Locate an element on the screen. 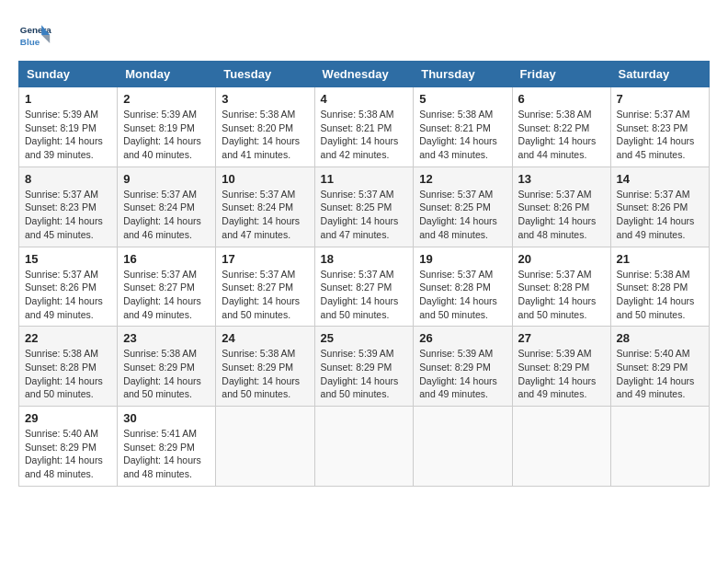 The image size is (728, 563). header-tuesday: Tuesday is located at coordinates (265, 75).